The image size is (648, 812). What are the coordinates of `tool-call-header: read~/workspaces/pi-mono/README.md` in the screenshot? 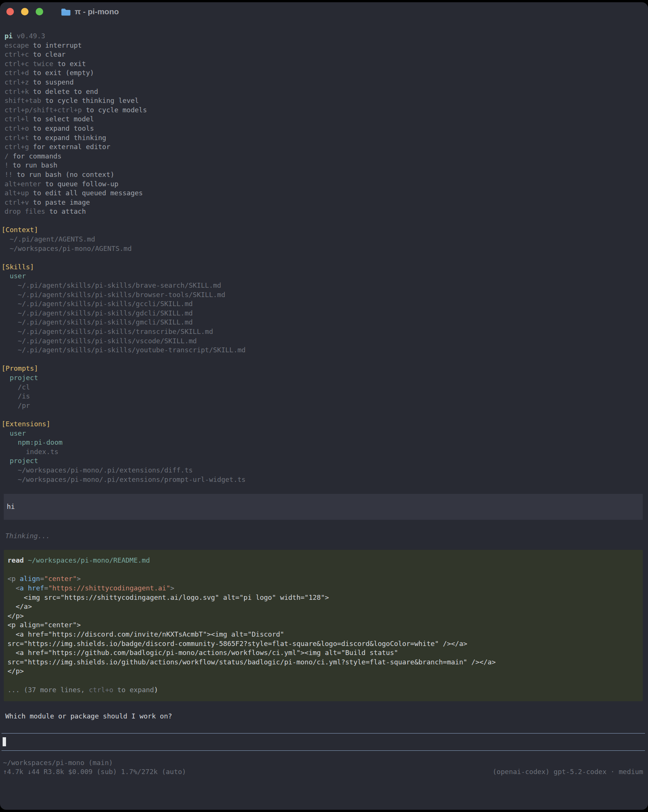 It's located at (323, 560).